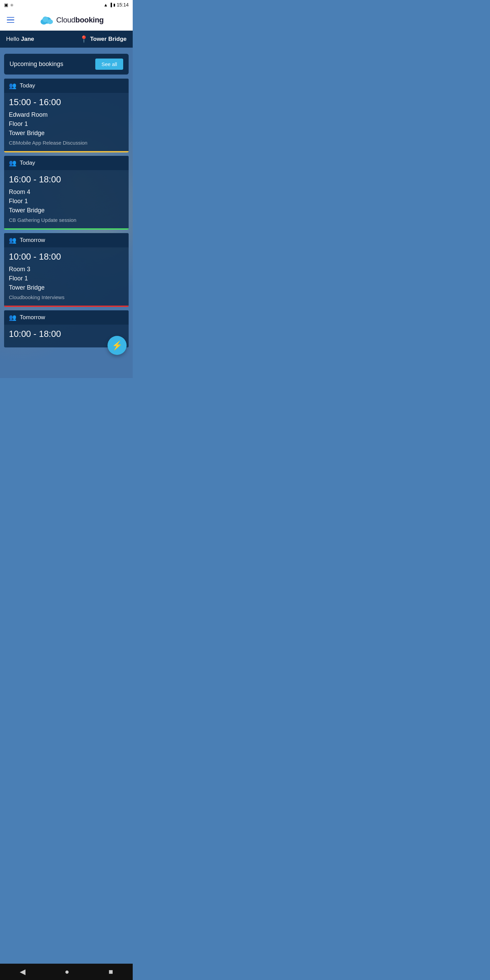 The image size is (490, 980). I want to click on location-pin-icon: 📍, so click(84, 39).